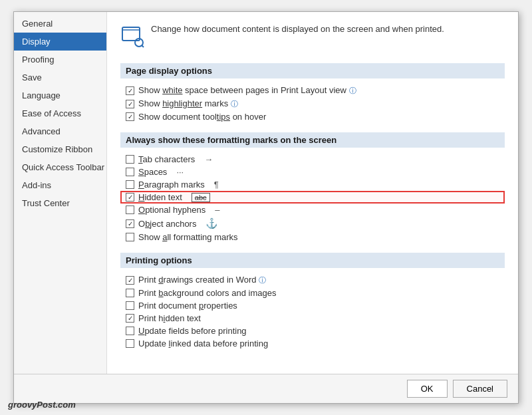  What do you see at coordinates (266, 388) in the screenshot?
I see `dialog-footer: OK Cancel` at bounding box center [266, 388].